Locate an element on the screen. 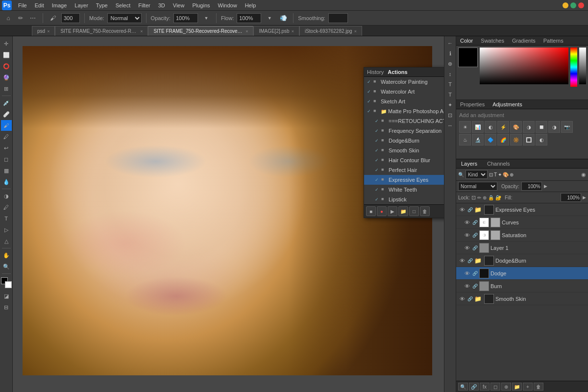 This screenshot has width=588, height=392. tab-properties: Properties is located at coordinates (472, 104).